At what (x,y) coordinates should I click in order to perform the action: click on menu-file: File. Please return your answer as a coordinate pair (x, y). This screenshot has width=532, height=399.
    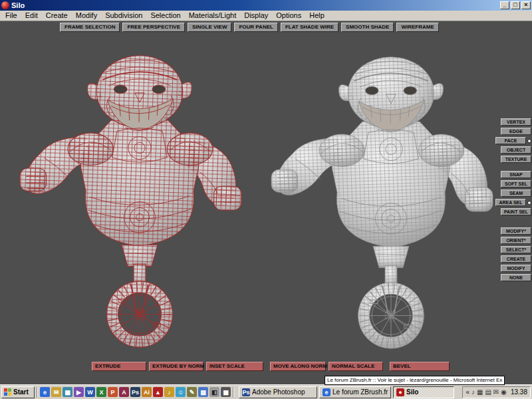
    Looking at the image, I should click on (11, 16).